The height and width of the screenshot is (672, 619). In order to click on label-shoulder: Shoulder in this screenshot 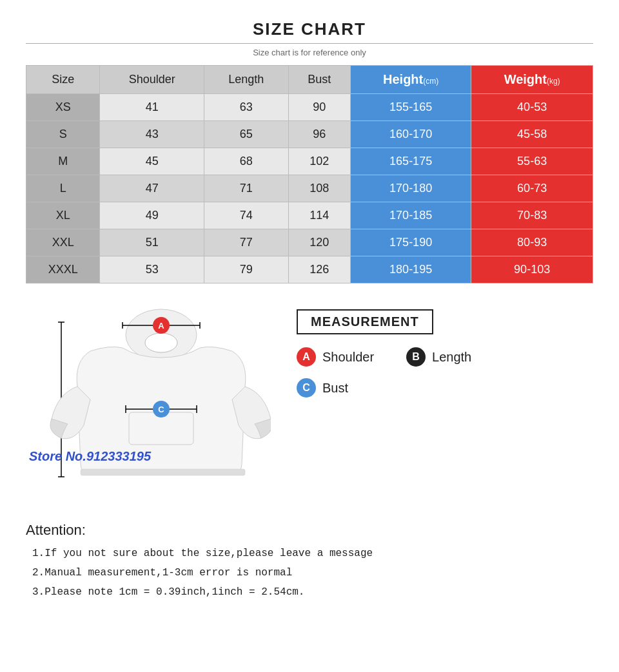, I will do `click(348, 357)`.